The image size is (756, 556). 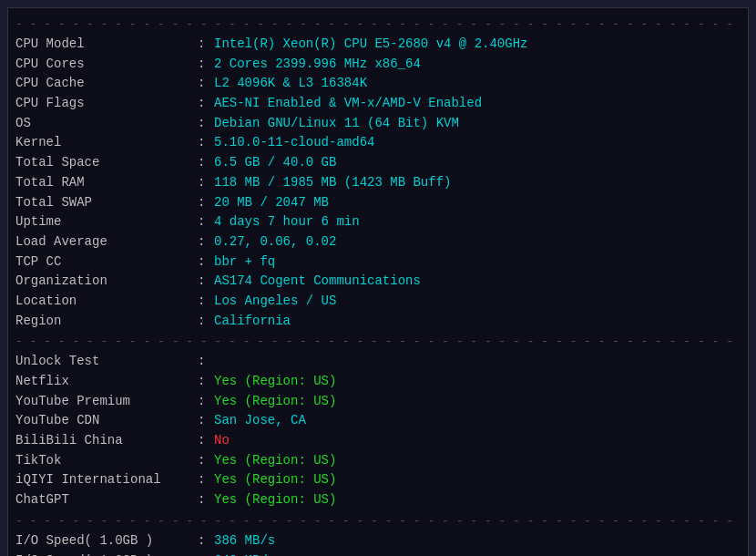 What do you see at coordinates (222, 441) in the screenshot?
I see `row-value: No` at bounding box center [222, 441].